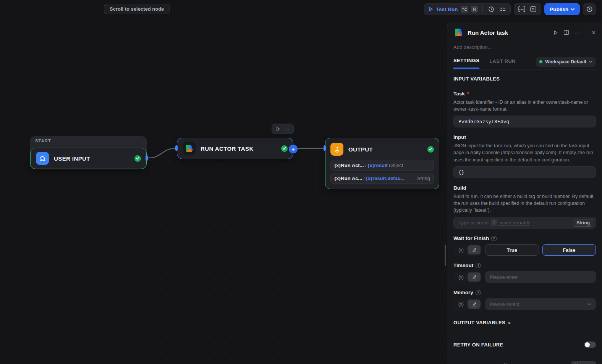 The image size is (602, 364). What do you see at coordinates (459, 94) in the screenshot?
I see `task-label-text: Task` at bounding box center [459, 94].